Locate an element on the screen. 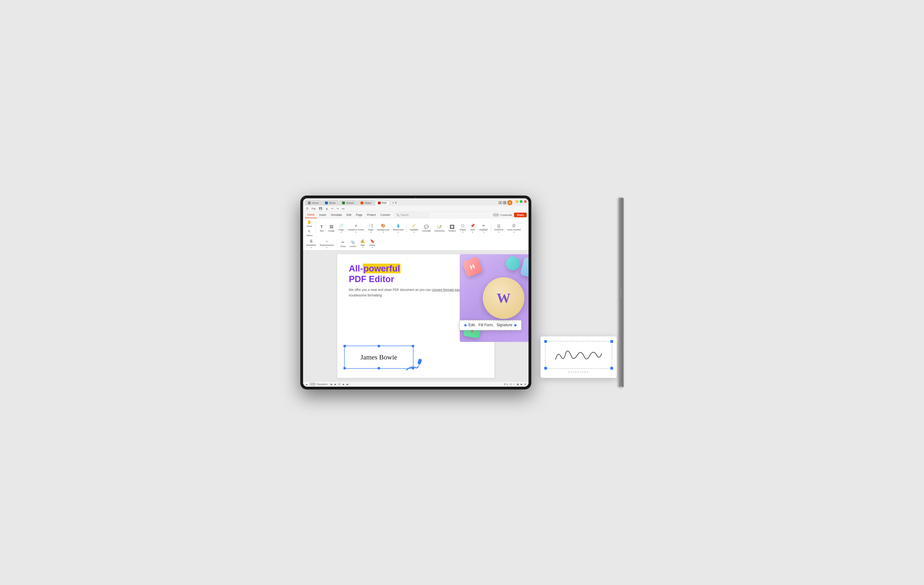 The width and height of the screenshot is (924, 585). play-btn: ▶ is located at coordinates (522, 384).